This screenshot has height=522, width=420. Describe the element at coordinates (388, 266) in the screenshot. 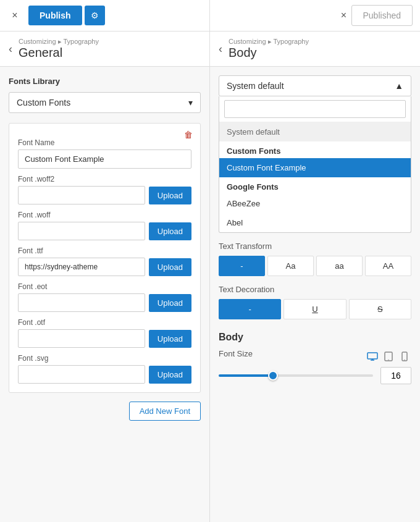

I see `transform-uppercase-button: AA` at that location.